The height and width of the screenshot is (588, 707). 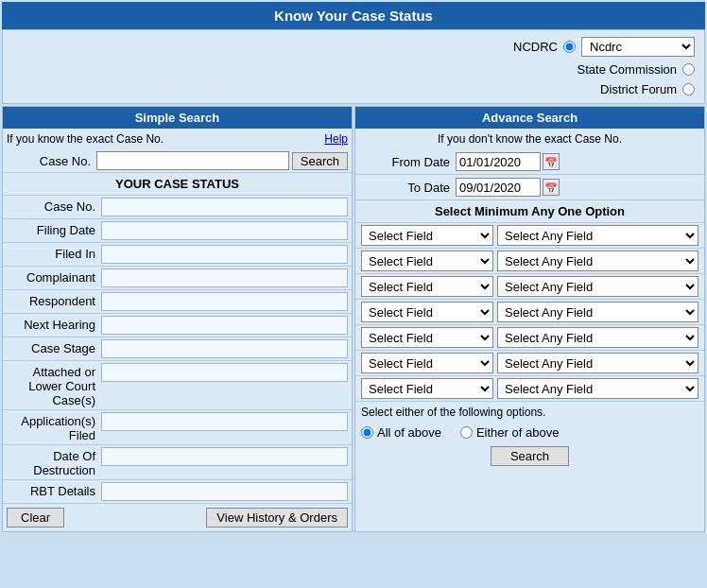 What do you see at coordinates (54, 206) in the screenshot?
I see `result-case-no-label: Case No.` at bounding box center [54, 206].